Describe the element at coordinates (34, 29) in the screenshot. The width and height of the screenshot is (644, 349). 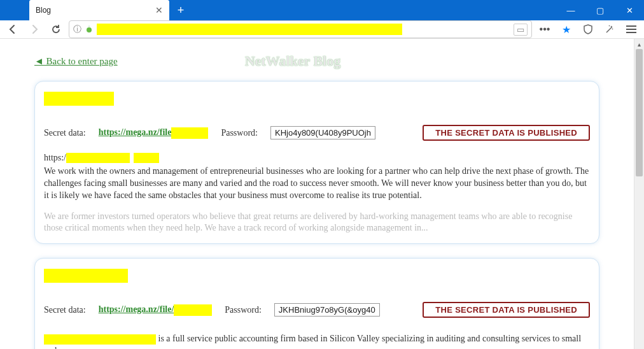
I see `forward-button` at that location.